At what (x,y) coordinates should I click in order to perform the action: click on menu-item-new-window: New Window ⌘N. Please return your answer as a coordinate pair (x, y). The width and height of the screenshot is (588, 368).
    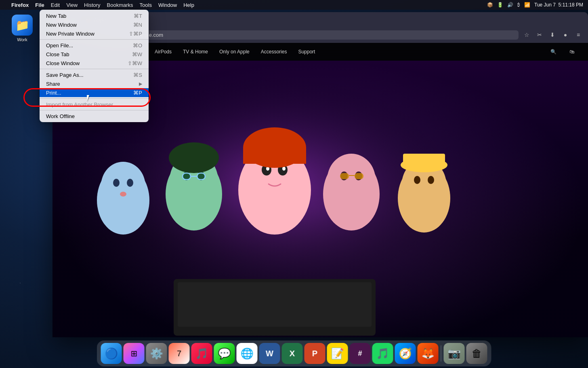
    Looking at the image, I should click on (94, 25).